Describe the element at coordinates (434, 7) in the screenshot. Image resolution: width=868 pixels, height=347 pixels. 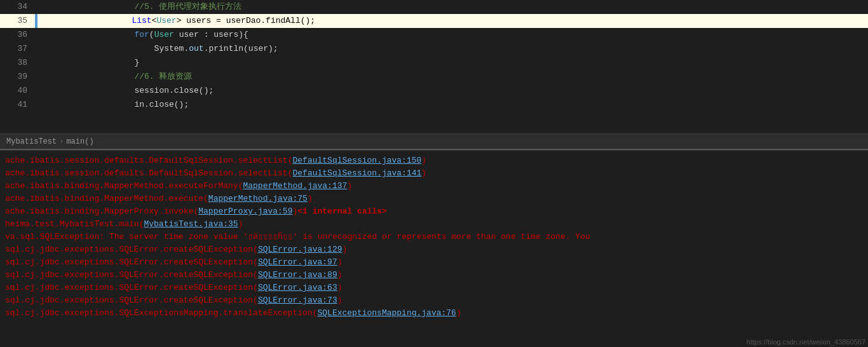
I see `code-line-34: 34 //5. 使用代理对象执行方法` at that location.